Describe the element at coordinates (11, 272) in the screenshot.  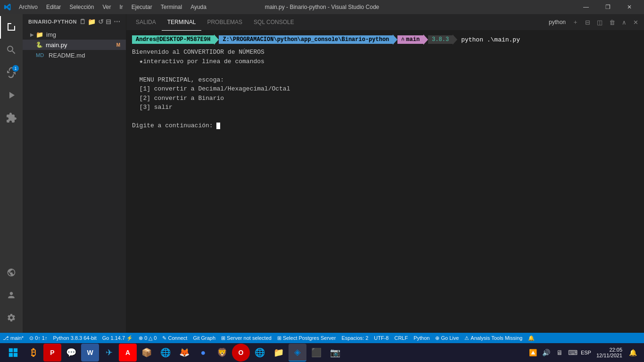
I see `activity-remote` at that location.